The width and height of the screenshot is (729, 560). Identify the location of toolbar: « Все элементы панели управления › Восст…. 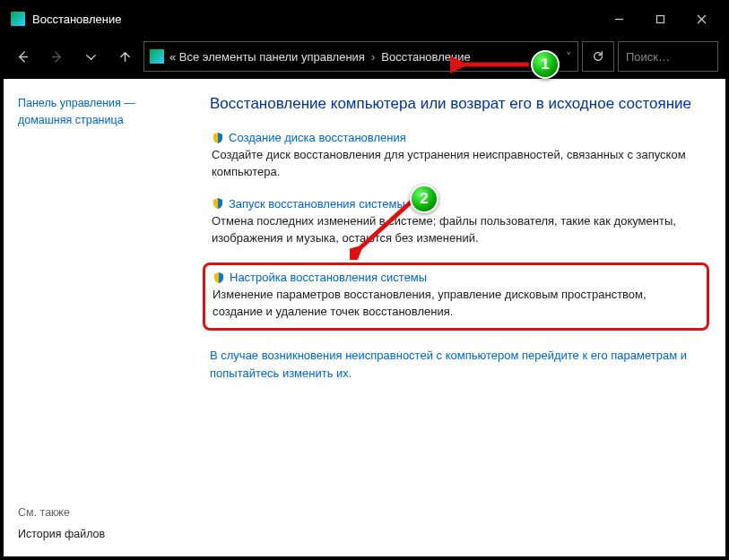
(364, 56).